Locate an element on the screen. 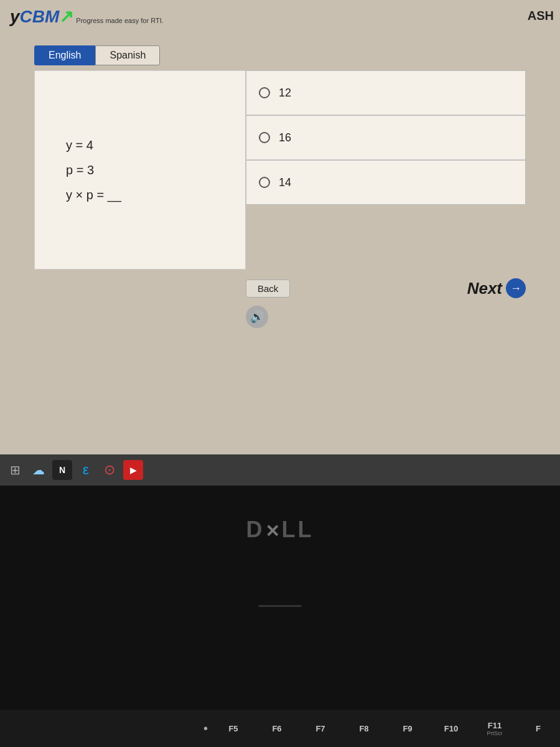 This screenshot has height=747, width=560. tab-spanish: Spanish is located at coordinates (128, 55).